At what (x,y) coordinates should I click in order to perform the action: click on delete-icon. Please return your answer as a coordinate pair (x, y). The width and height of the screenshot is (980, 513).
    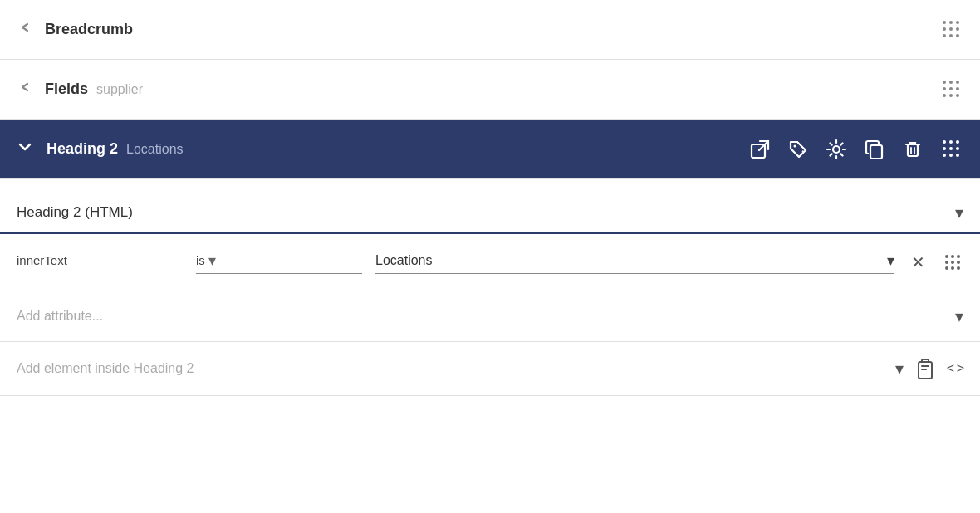
    Looking at the image, I should click on (913, 149).